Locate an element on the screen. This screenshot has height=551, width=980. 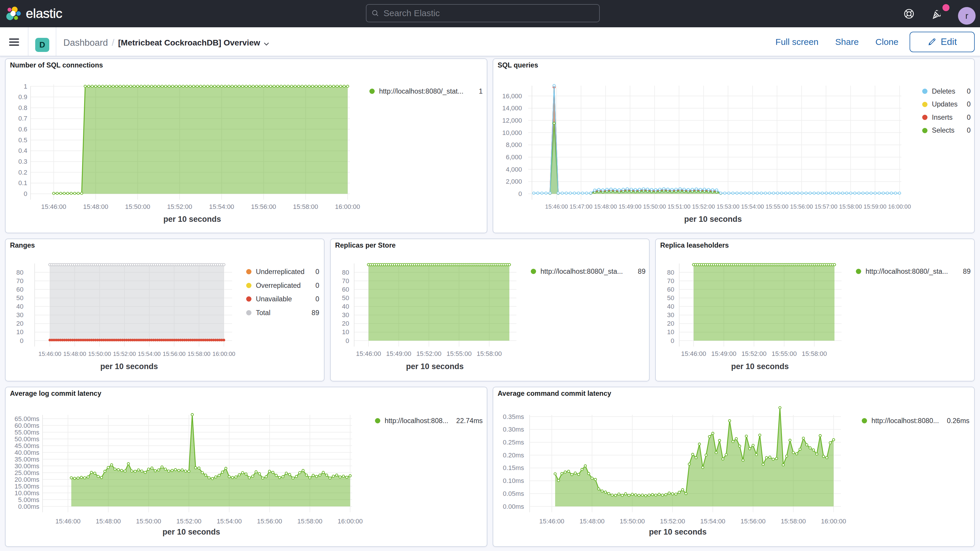
svg-text: 15:57:00 is located at coordinates (826, 206).